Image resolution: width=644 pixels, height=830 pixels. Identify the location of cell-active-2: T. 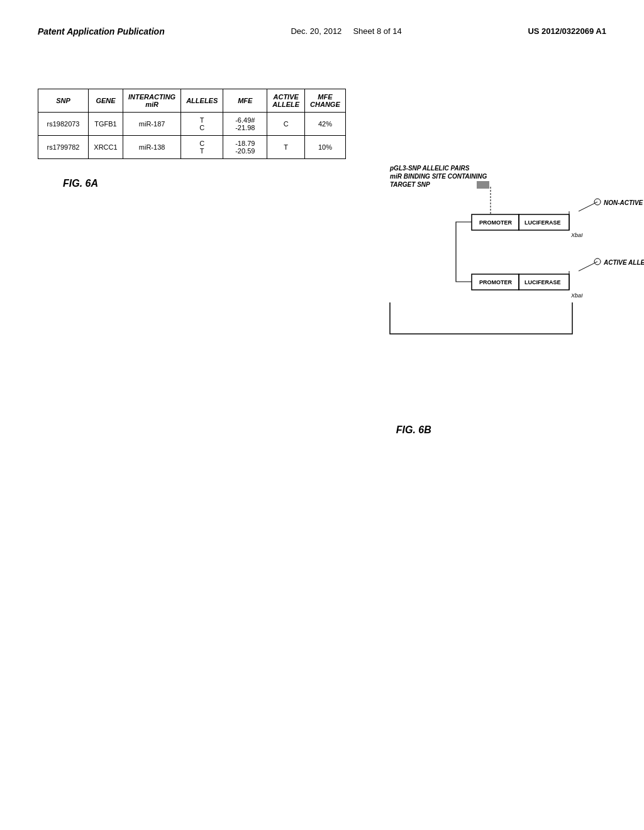
(286, 147).